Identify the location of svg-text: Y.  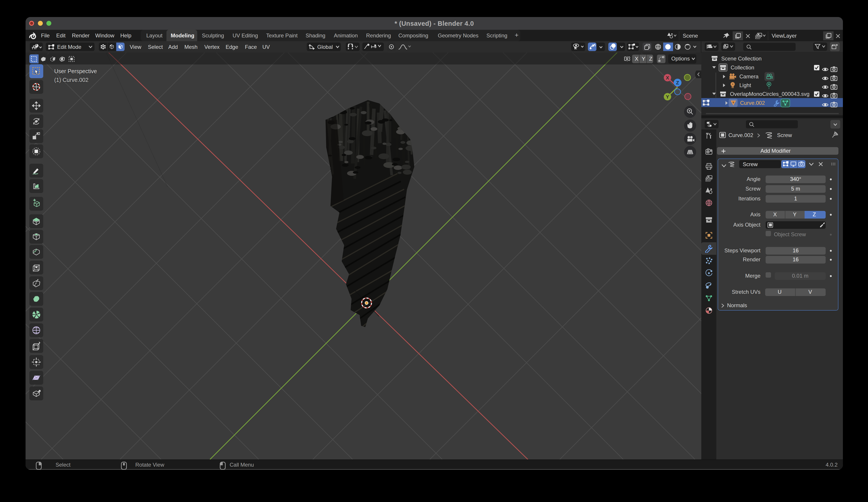
(668, 97).